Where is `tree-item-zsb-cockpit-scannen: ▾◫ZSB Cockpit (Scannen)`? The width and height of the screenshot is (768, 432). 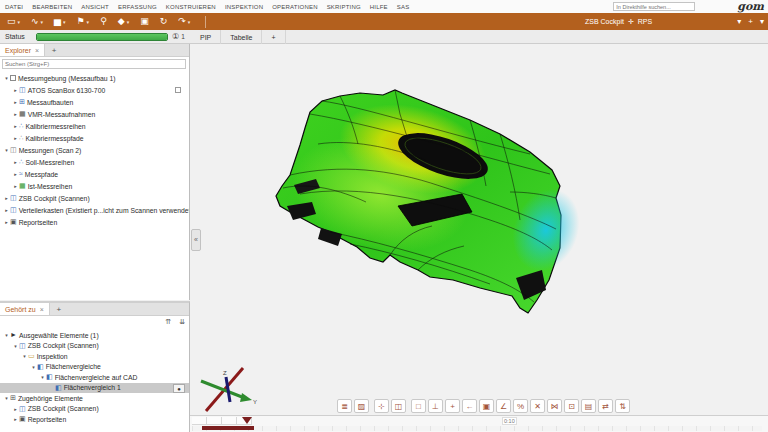 tree-item-zsb-cockpit-scannen: ▾◫ZSB Cockpit (Scannen) is located at coordinates (94, 346).